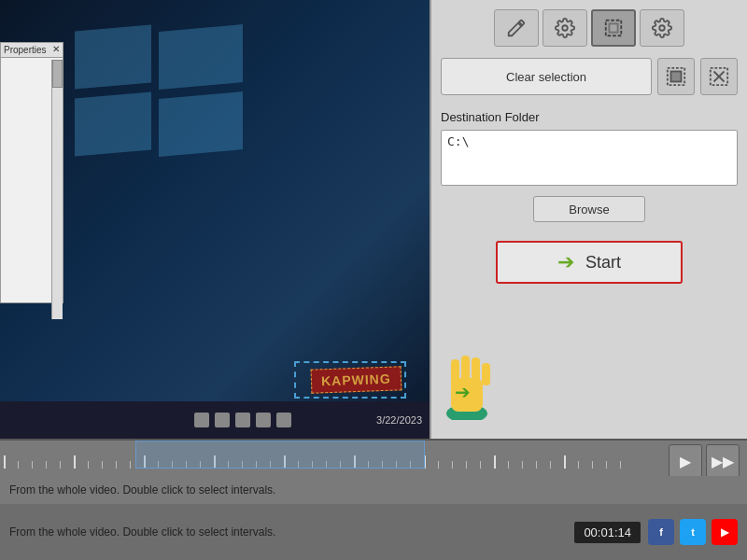 Image resolution: width=747 pixels, height=560 pixels. I want to click on scrollbar, so click(57, 189).